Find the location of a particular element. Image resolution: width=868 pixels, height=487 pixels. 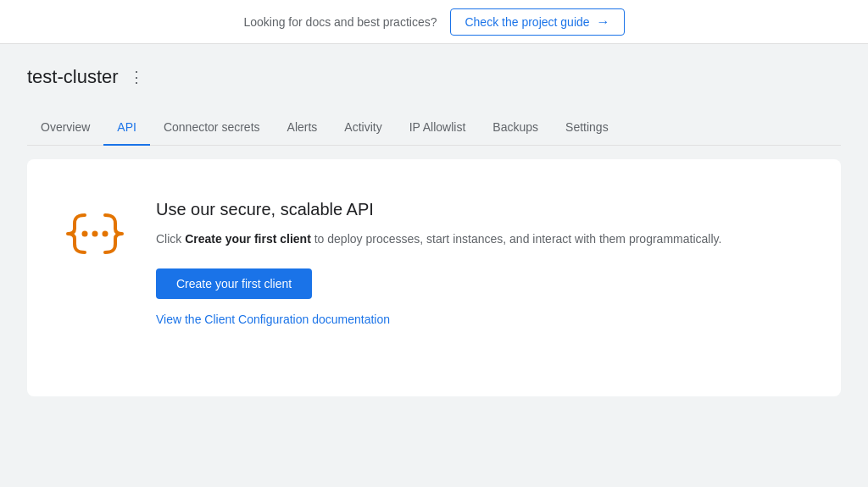

cluster-header: test-cluster ⋮ is located at coordinates (434, 77).